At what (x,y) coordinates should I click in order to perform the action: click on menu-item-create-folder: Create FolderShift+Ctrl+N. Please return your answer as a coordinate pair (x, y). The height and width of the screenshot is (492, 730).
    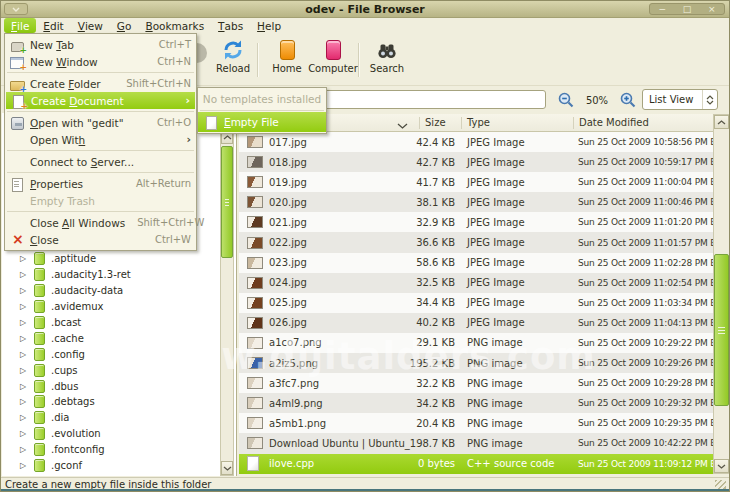
    Looking at the image, I should click on (100, 84).